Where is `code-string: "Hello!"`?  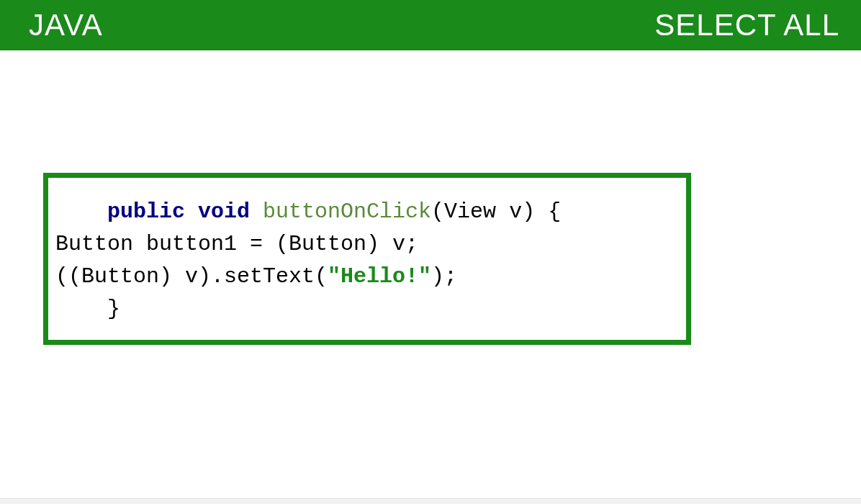
code-string: "Hello!" is located at coordinates (379, 276).